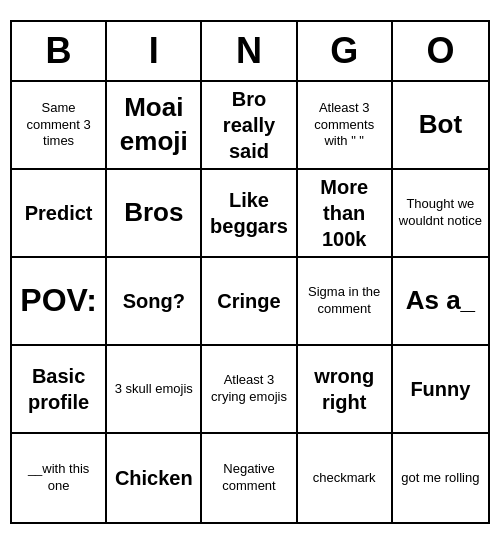 Image resolution: width=500 pixels, height=544 pixels. What do you see at coordinates (346, 126) in the screenshot?
I see `bingo-cell-3: Atleast 3 comments with " "` at bounding box center [346, 126].